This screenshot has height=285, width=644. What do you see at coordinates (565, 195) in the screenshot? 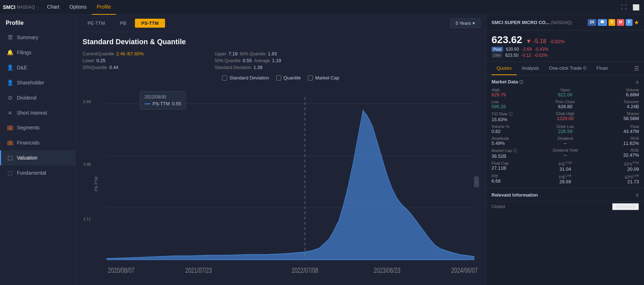
I see `relevant-section: Relevant Information ∧` at bounding box center [565, 195].